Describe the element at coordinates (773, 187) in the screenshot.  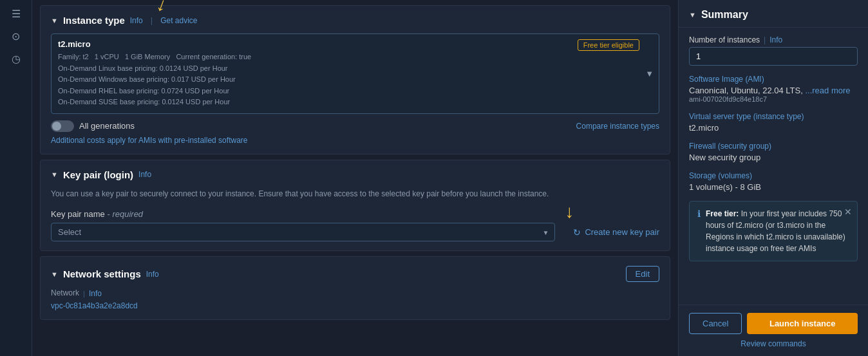
I see `storage-value: 1 volume(s) - 8 GiB` at that location.